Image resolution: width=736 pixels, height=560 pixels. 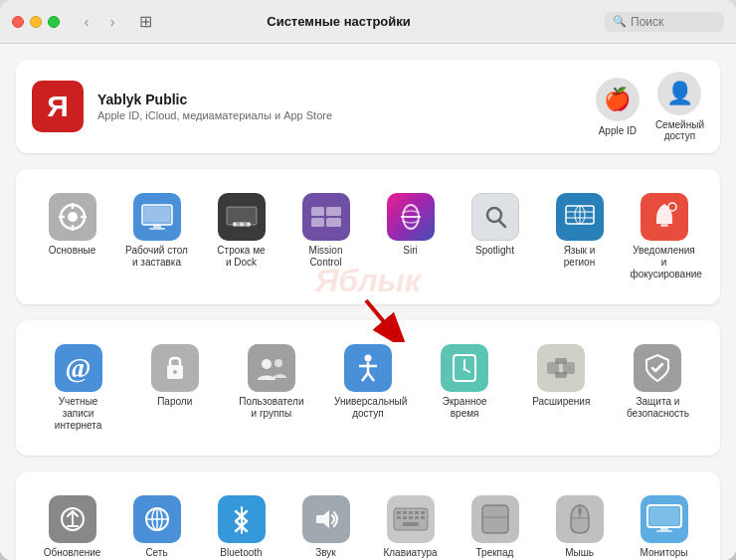 What do you see at coordinates (561, 368) in the screenshot?
I see `extensions-icon` at bounding box center [561, 368].